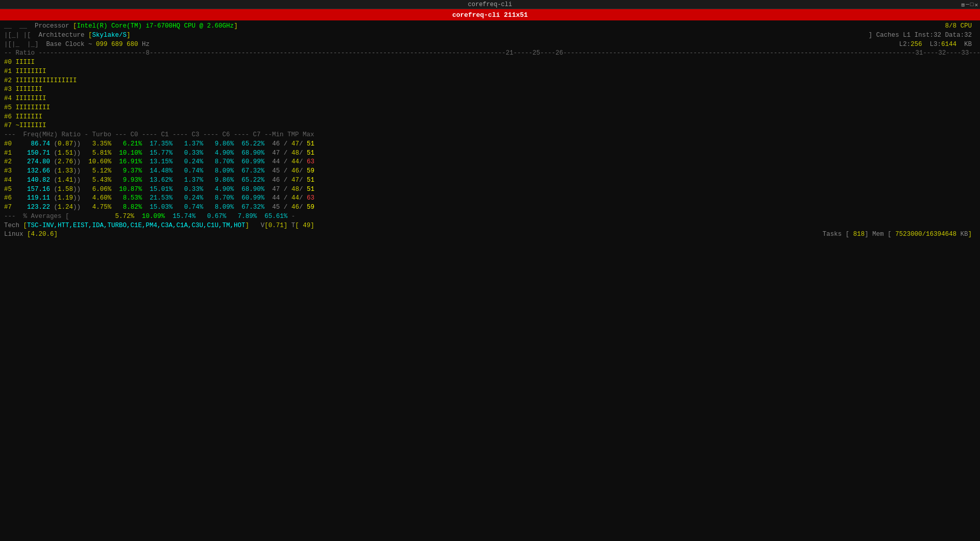 The height and width of the screenshot is (541, 980). I want to click on core-bar-6: #6 IIIIIII, so click(490, 117).